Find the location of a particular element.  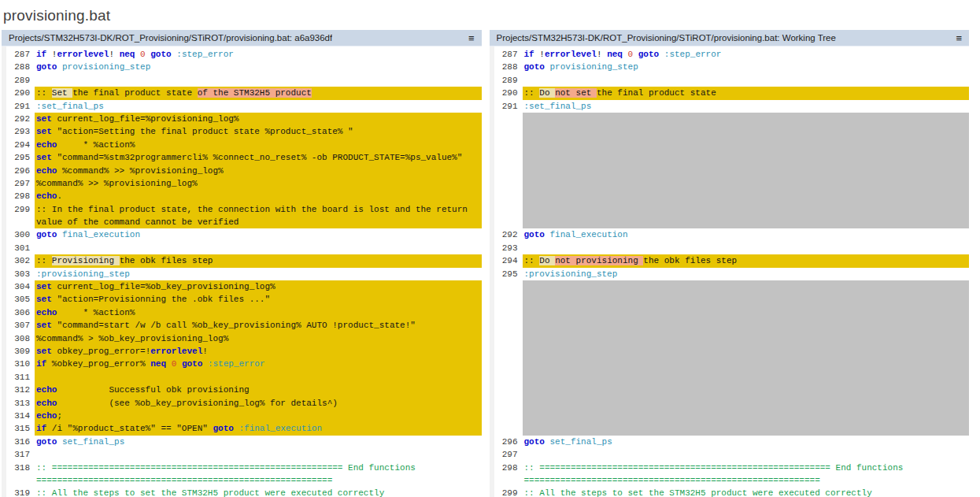

code-line: 292goto final_execution is located at coordinates (732, 235).